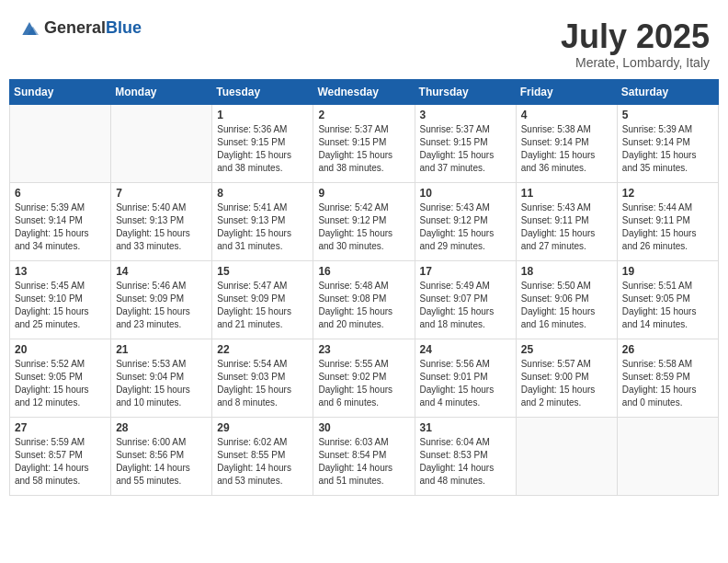 This screenshot has height=563, width=728. What do you see at coordinates (364, 377) in the screenshot?
I see `calendar-cell: 23Sunrise: 5:55 AM Sunset: 9:02 PM Dayli…` at bounding box center [364, 377].